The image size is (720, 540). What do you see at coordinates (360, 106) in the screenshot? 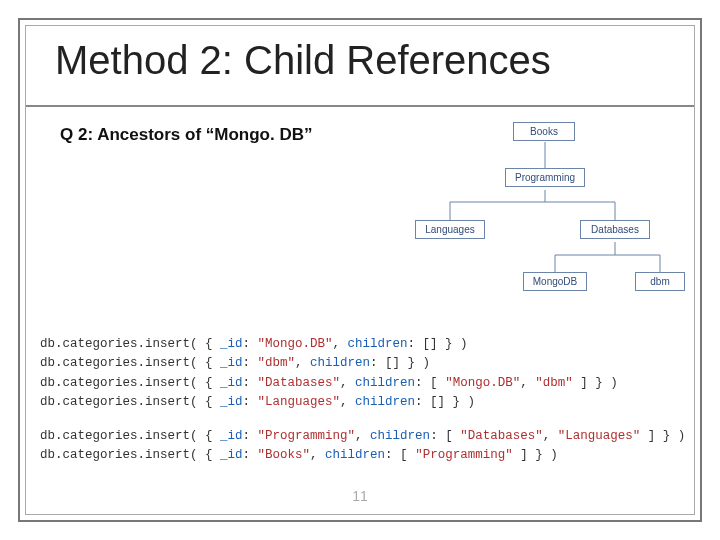
I see `title-underline` at bounding box center [360, 106].